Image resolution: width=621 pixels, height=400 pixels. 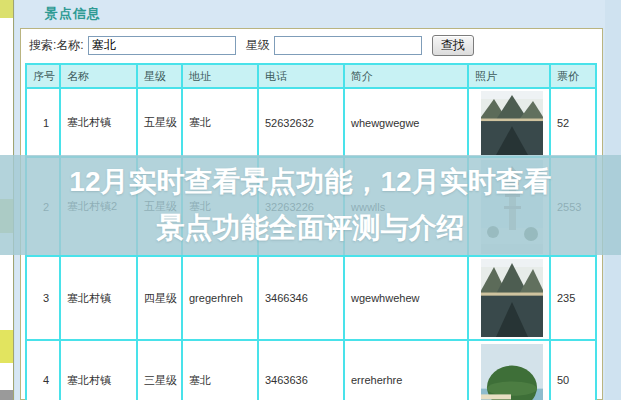 I want to click on column-header: 简介, so click(x=406, y=76).